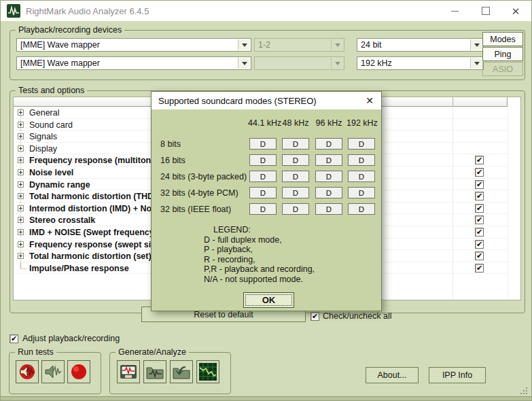 This screenshot has width=532, height=401. What do you see at coordinates (503, 54) in the screenshot?
I see `ping-button: Ping` at bounding box center [503, 54].